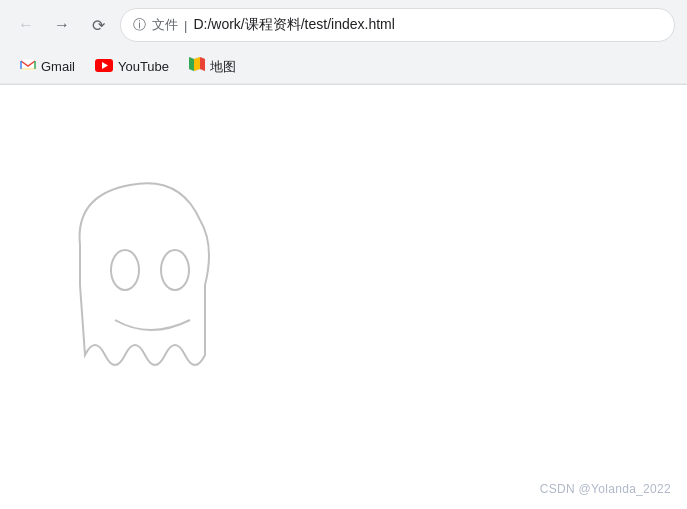  Describe the element at coordinates (428, 25) in the screenshot. I see `url-text: D:/work/课程资料/test/index.html` at that location.